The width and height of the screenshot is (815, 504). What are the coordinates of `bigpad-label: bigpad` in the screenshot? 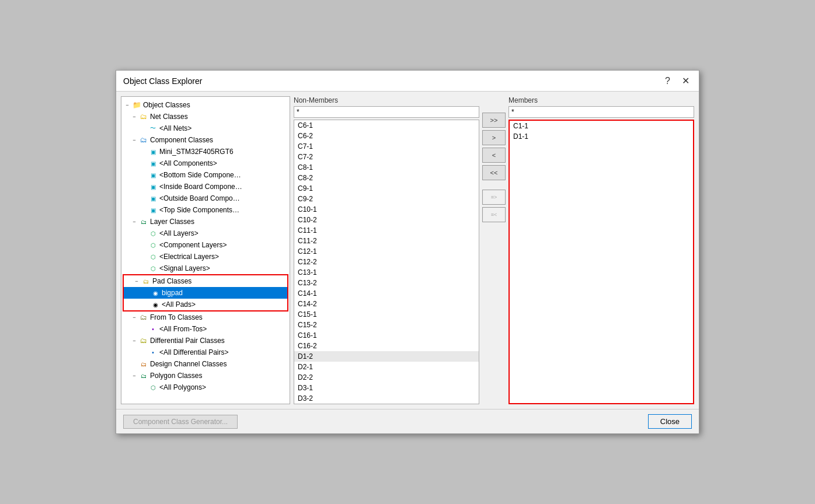 It's located at (172, 293).